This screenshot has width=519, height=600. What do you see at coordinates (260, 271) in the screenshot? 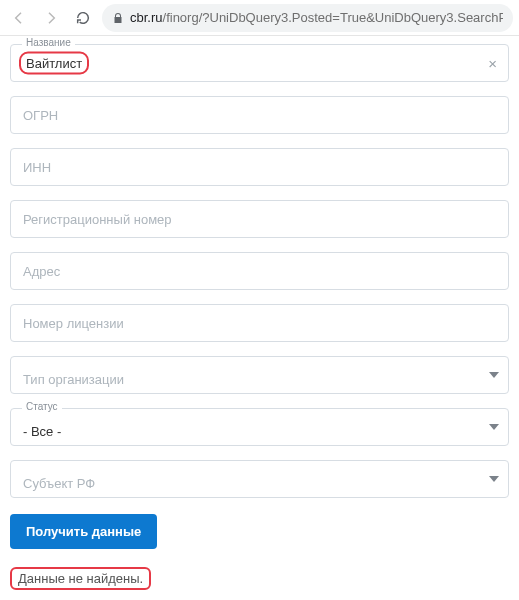
I see `address-input` at bounding box center [260, 271].